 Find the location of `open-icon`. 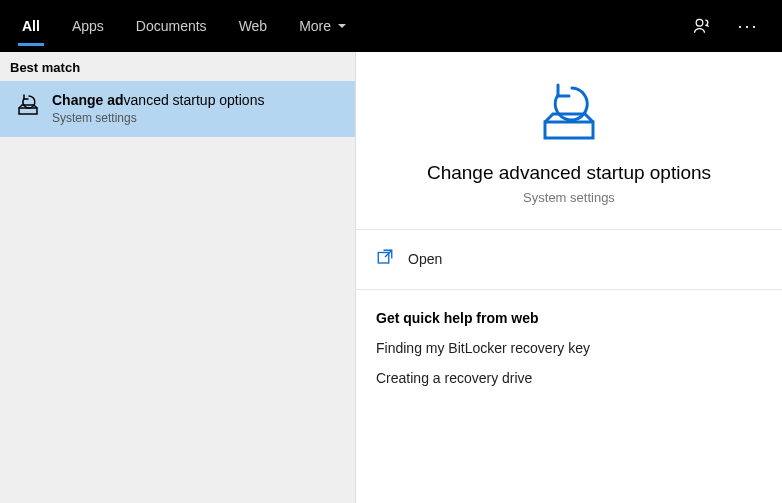

open-icon is located at coordinates (385, 258).